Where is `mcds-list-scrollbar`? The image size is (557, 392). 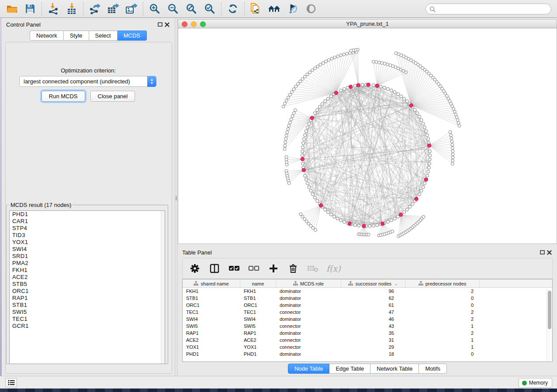 mcds-list-scrollbar is located at coordinates (163, 287).